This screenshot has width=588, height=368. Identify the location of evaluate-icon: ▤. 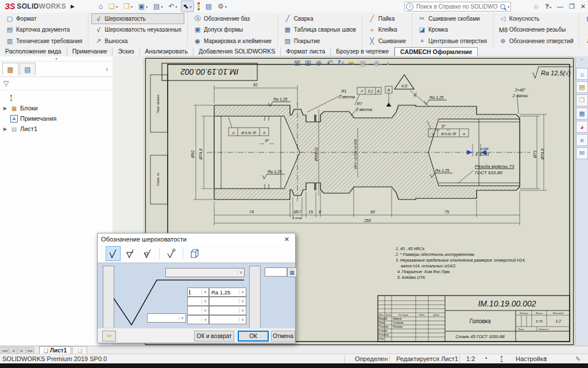
(209, 6).